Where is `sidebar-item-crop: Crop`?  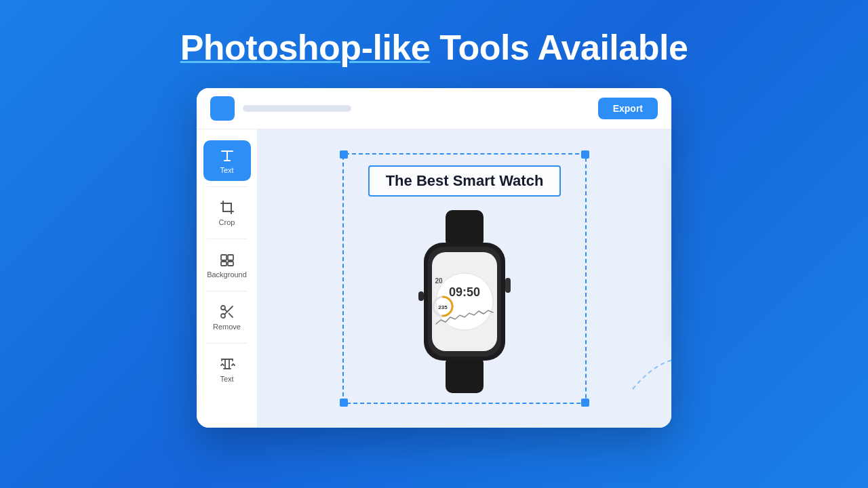
sidebar-item-crop: Crop is located at coordinates (227, 213).